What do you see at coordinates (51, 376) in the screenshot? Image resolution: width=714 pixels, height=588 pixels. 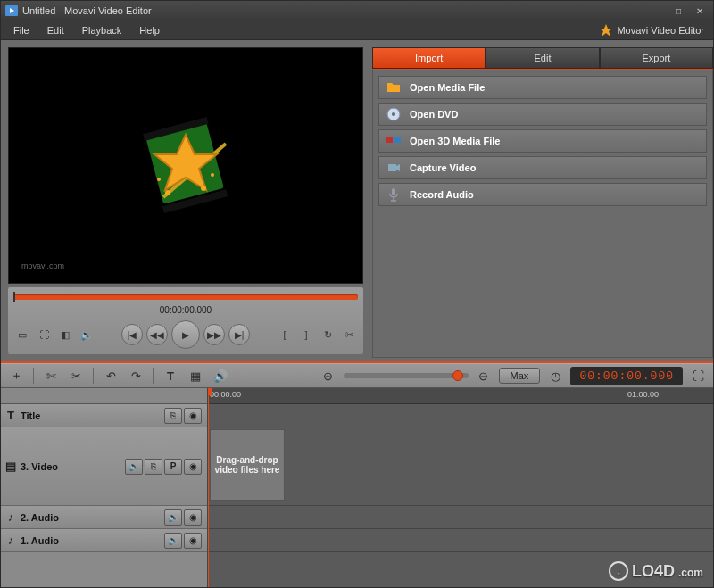 I see `cut-icon: ✄` at bounding box center [51, 376].